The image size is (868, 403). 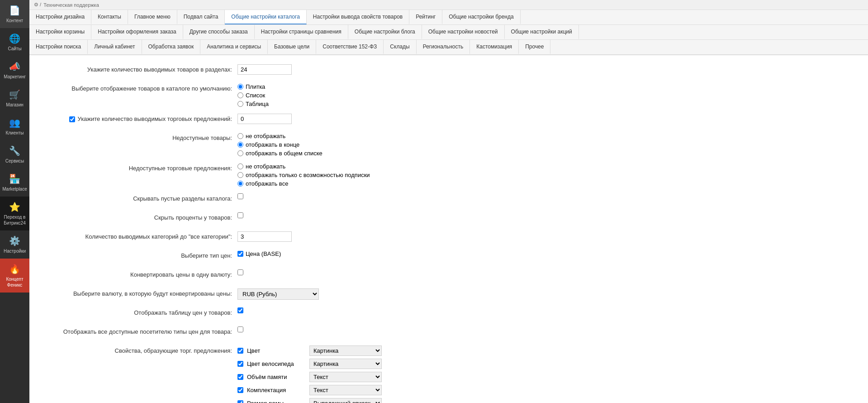 What do you see at coordinates (142, 119) in the screenshot?
I see `offers-count-label: Укажите количество выводимых торговых пр…` at bounding box center [142, 119].